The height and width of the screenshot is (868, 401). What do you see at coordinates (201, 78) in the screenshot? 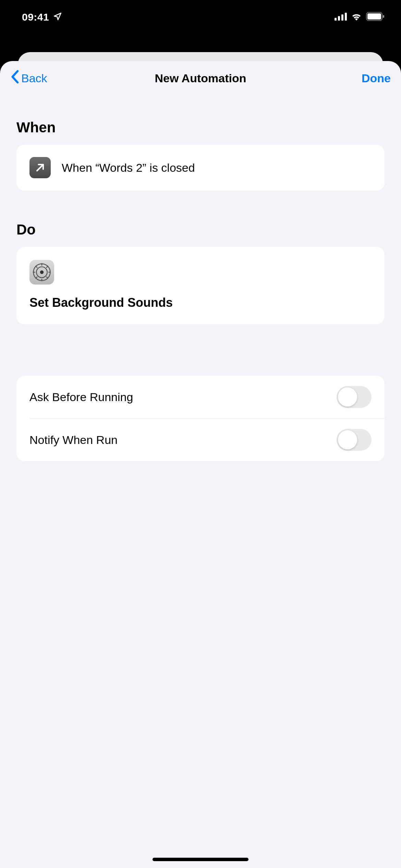
I see `page-title: New Automation` at bounding box center [201, 78].